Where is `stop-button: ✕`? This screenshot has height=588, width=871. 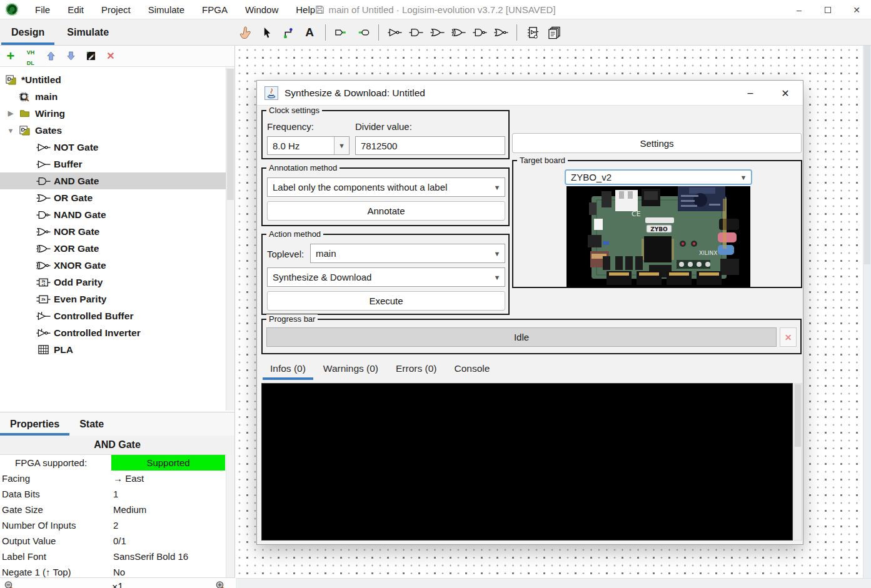 stop-button: ✕ is located at coordinates (788, 337).